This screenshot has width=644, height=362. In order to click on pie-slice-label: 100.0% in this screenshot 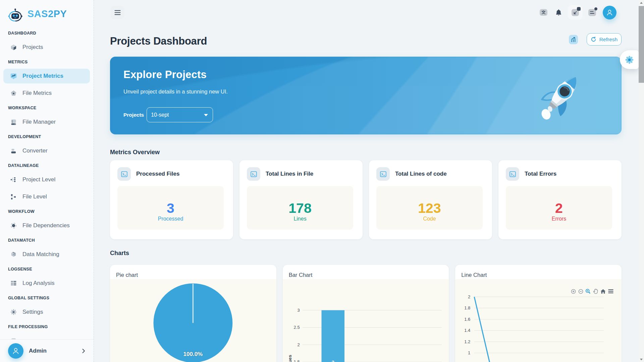, I will do `click(193, 354)`.